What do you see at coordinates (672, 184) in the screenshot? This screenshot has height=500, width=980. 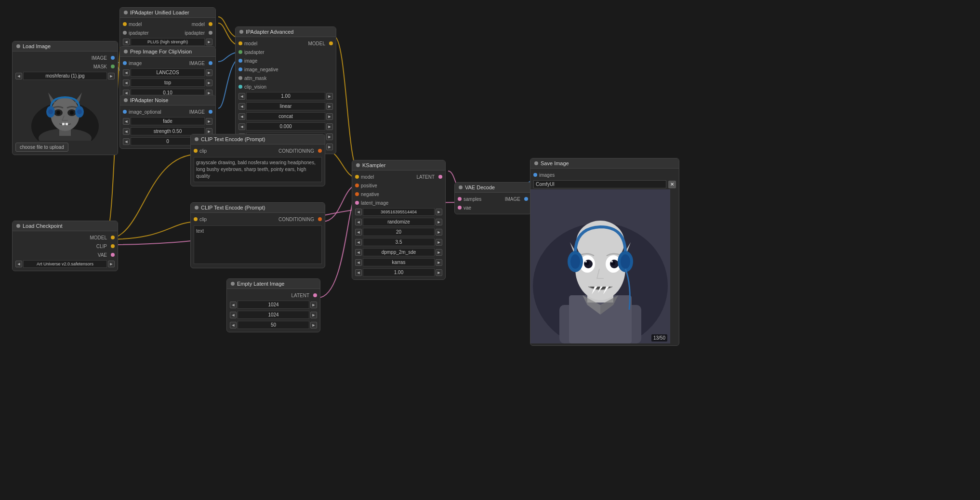 I see `save-close-btn: ✕` at bounding box center [672, 184].